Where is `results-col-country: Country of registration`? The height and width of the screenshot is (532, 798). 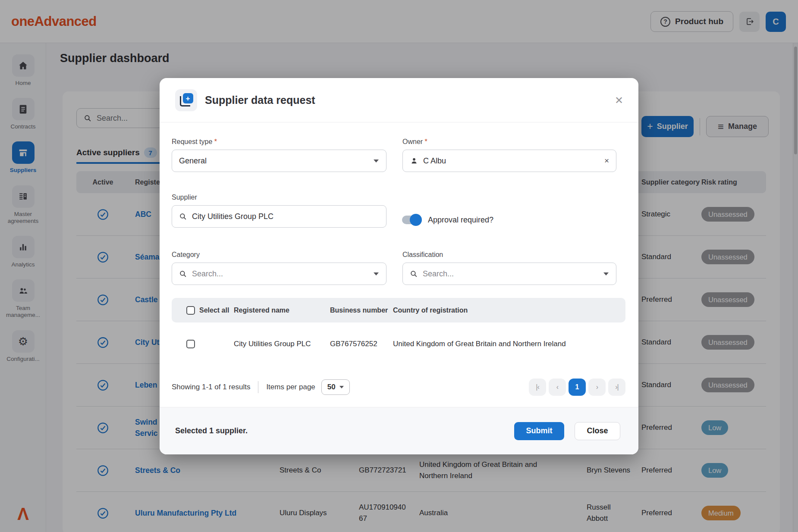 results-col-country: Country of registration is located at coordinates (430, 310).